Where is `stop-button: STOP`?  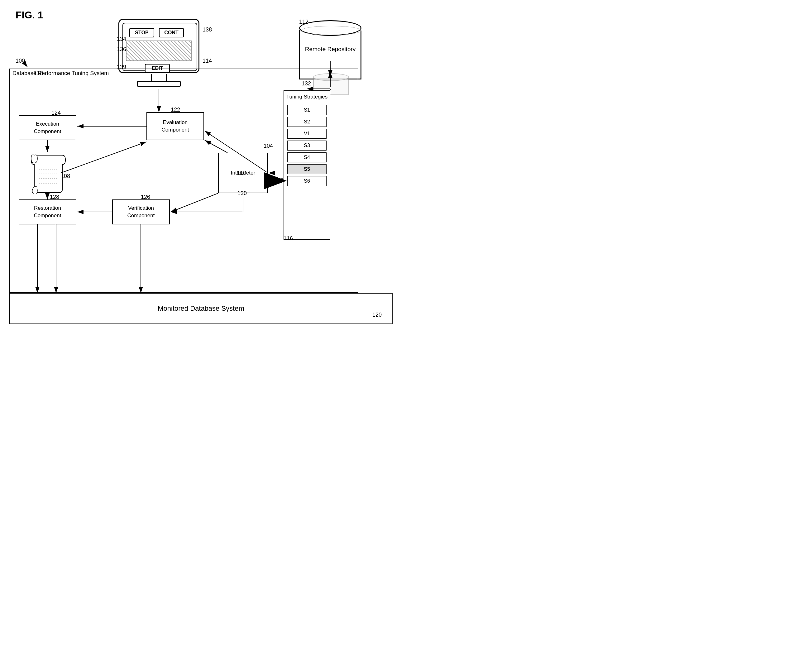
stop-button: STOP is located at coordinates (142, 33).